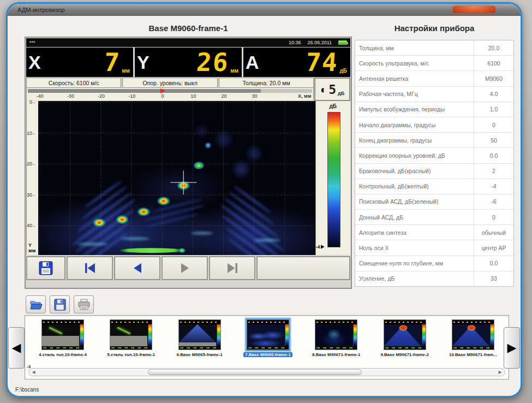 This screenshot has width=532, height=403. What do you see at coordinates (323, 247) in the screenshot?
I see `threshold-marker-icon` at bounding box center [323, 247].